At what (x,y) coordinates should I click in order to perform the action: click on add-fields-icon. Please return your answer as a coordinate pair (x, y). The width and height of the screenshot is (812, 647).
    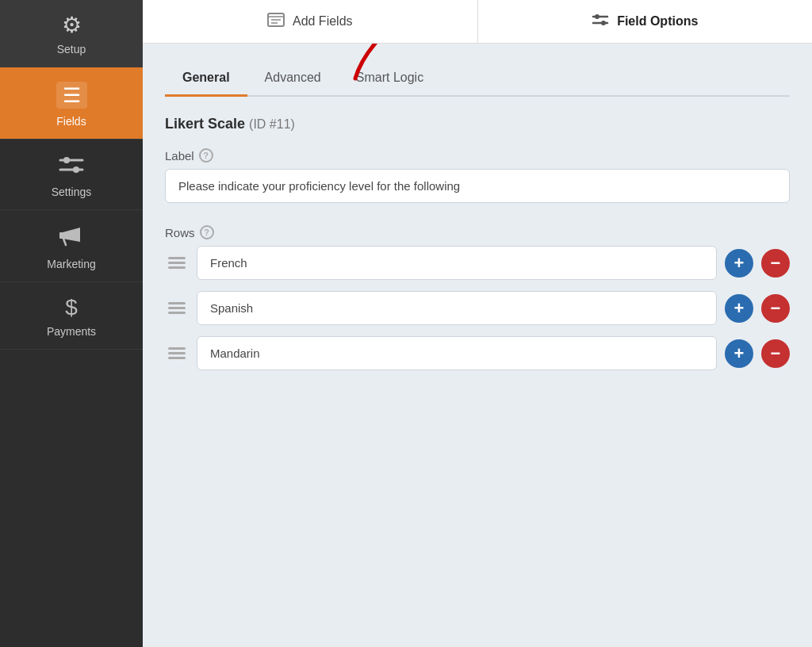
    Looking at the image, I should click on (276, 22).